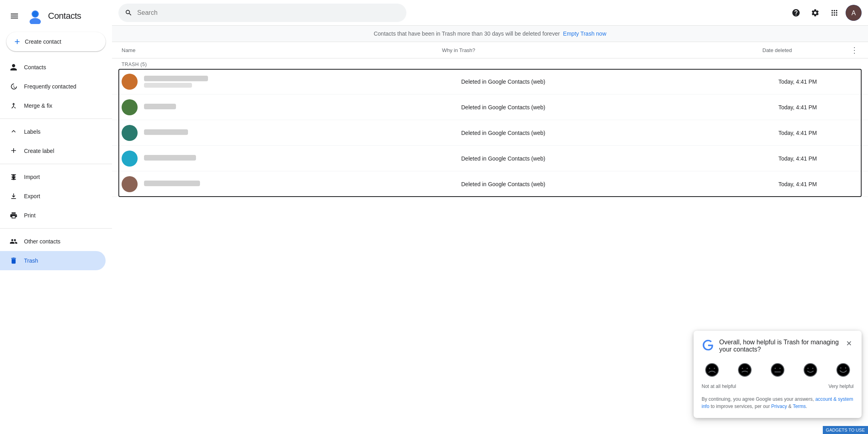  I want to click on col-name-header: Name, so click(282, 50).